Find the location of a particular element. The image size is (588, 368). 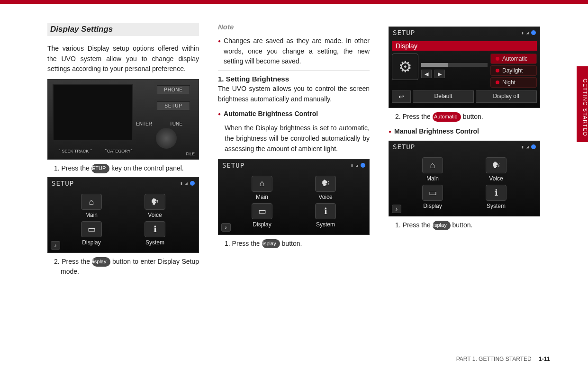

display-off-button: Display off is located at coordinates (506, 97).